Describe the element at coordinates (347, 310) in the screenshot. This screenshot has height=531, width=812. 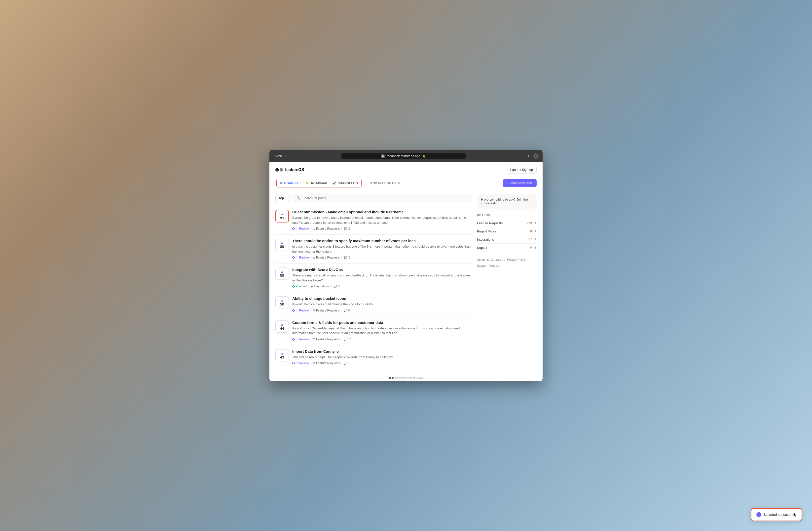
I see `meta-comments: 💬 0` at that location.